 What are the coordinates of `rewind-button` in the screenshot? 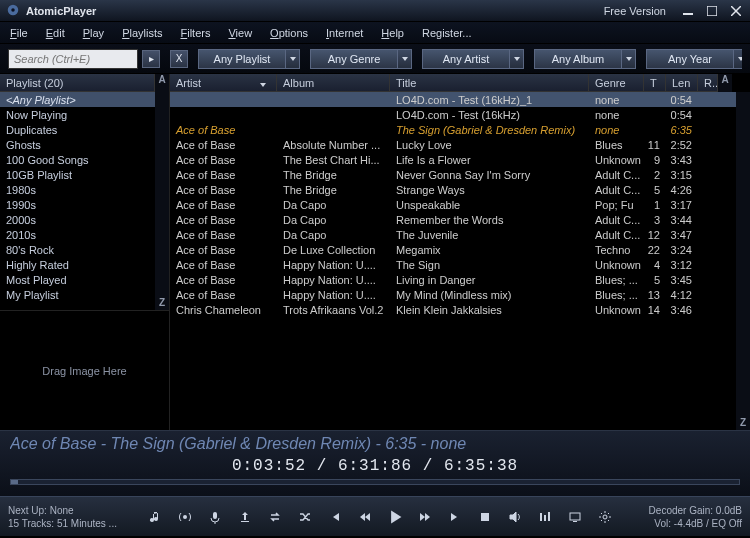 It's located at (365, 517).